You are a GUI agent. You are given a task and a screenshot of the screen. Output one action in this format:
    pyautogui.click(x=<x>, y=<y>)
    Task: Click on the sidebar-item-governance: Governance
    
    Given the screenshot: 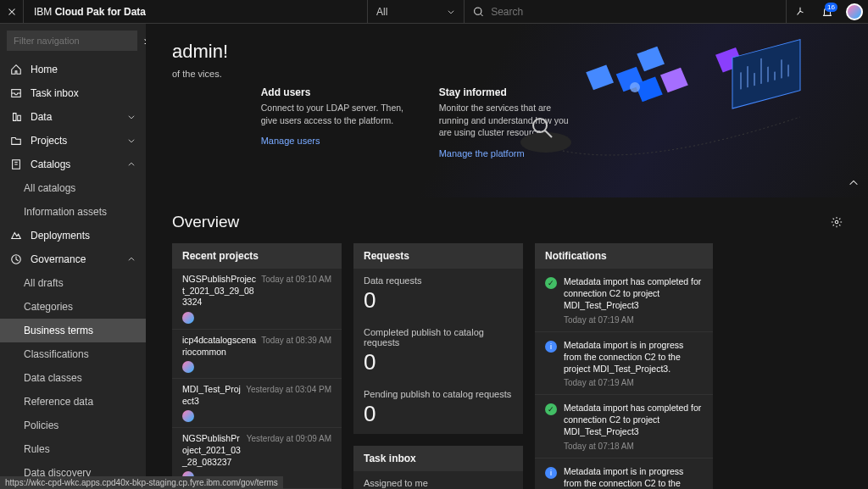 What is the action you would take?
    pyautogui.click(x=73, y=259)
    